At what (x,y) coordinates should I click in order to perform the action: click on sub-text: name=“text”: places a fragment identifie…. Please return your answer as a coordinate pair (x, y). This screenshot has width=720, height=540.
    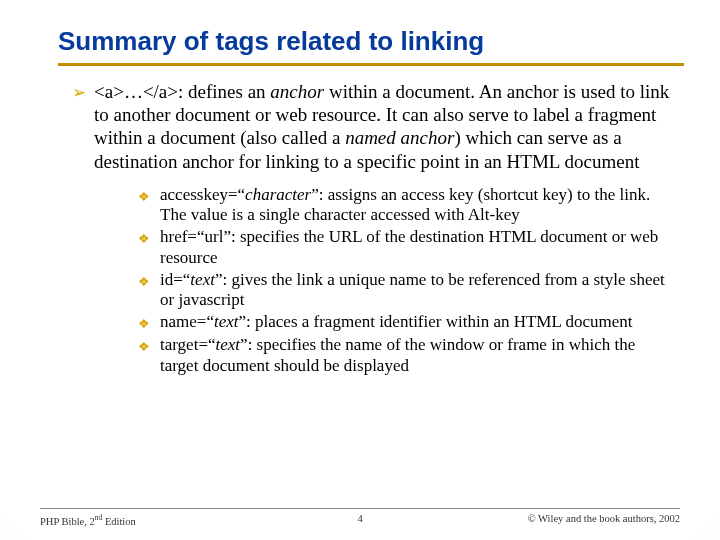
    Looking at the image, I should click on (415, 322).